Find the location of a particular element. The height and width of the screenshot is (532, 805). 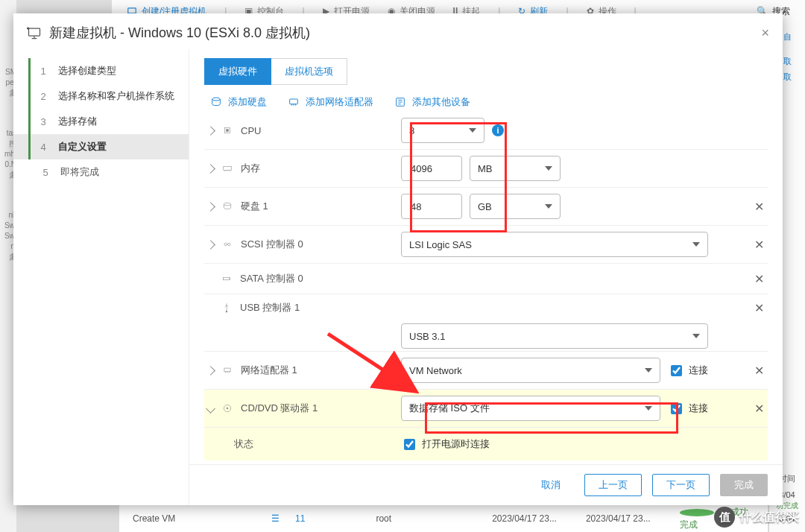

usb-version-select: USB 3.1 is located at coordinates (555, 336).